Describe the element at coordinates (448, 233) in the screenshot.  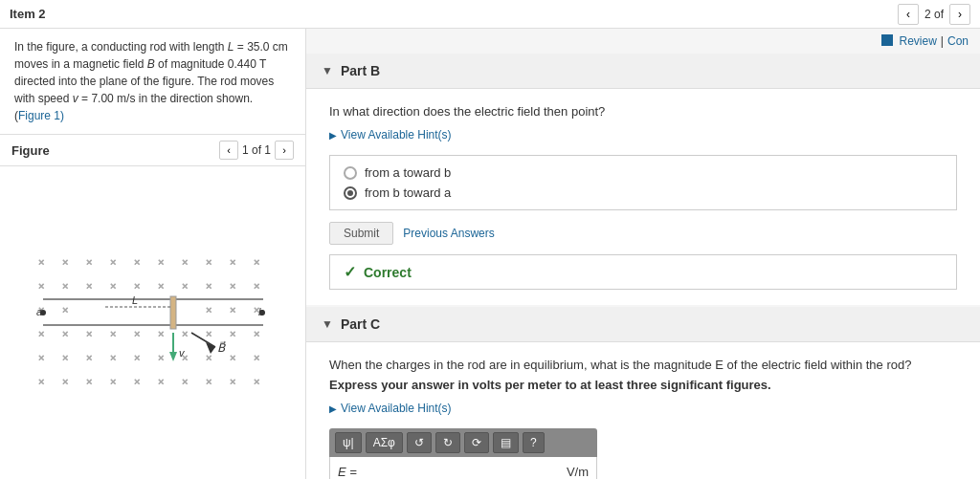
I see `prev-answers-link: Previous Answers` at that location.